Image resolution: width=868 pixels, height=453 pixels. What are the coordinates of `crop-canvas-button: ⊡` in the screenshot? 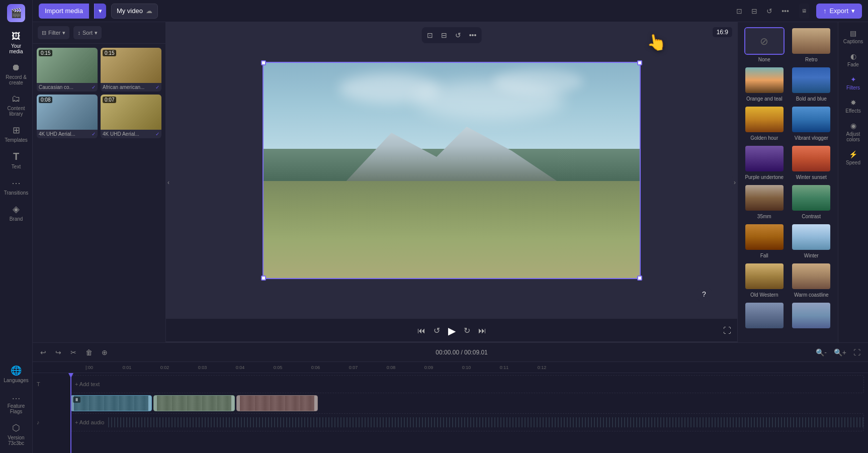 It's located at (430, 35).